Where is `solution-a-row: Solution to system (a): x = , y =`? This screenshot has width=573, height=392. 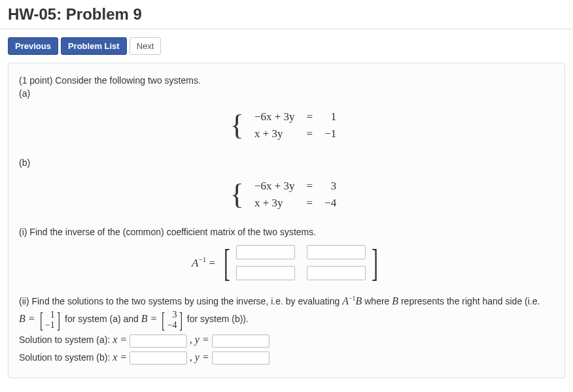
solution-a-row: Solution to system (a): x = , y = is located at coordinates (286, 341).